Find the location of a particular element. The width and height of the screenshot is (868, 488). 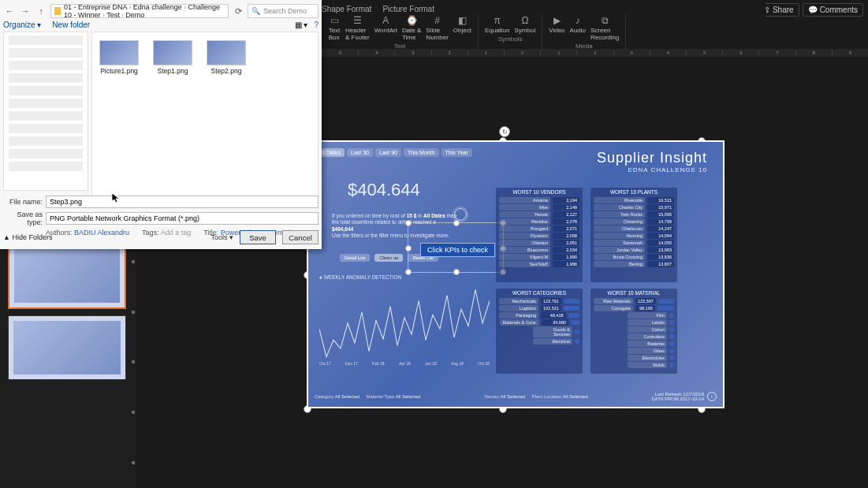

equation-icon: π is located at coordinates (497, 20).